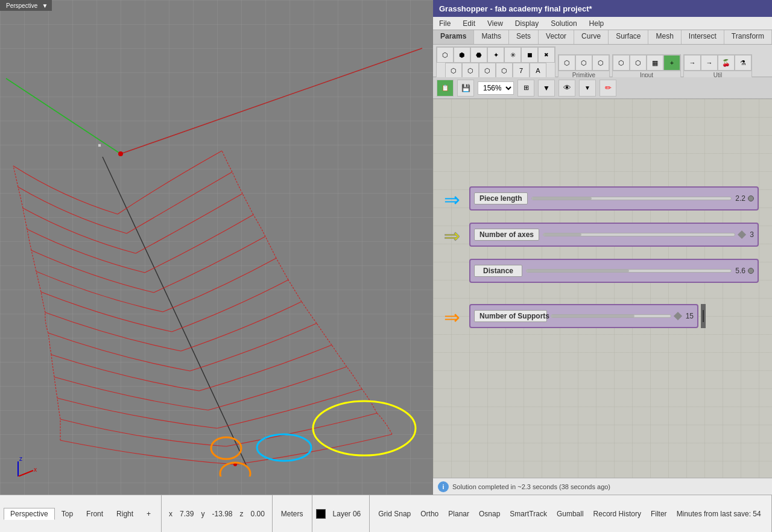  What do you see at coordinates (614, 235) in the screenshot?
I see `slider-number-axes: Number of axes 3` at bounding box center [614, 235].